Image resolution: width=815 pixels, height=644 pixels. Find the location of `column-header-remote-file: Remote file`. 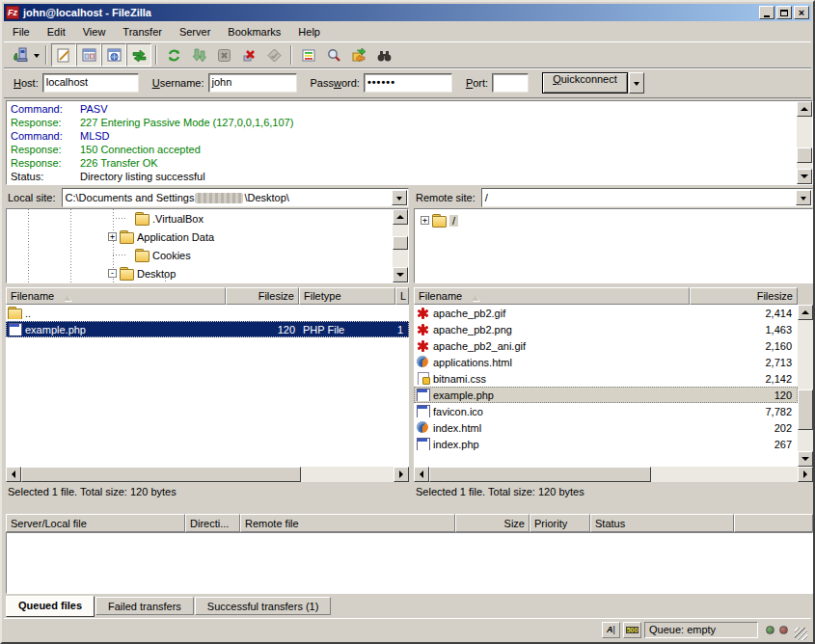

column-header-remote-file: Remote file is located at coordinates (347, 523).